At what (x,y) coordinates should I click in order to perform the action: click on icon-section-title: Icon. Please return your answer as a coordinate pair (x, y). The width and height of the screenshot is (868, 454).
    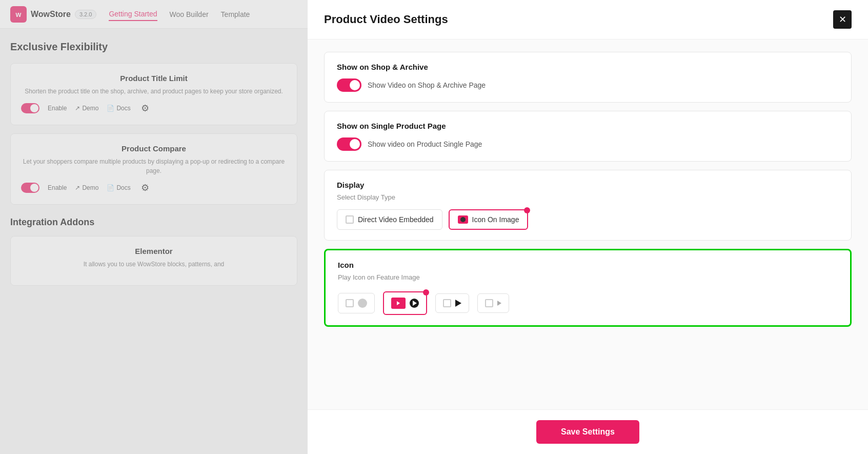
    Looking at the image, I should click on (588, 265).